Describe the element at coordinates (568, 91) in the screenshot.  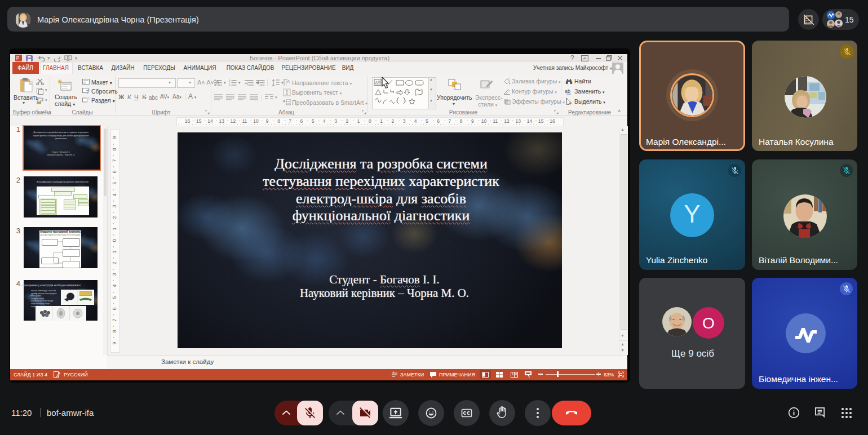
I see `svg-text: ab` at that location.